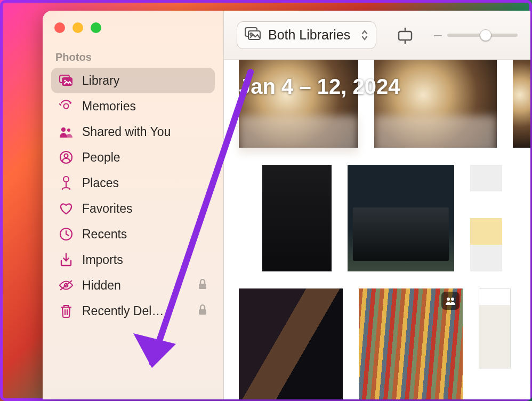 The image size is (532, 401). What do you see at coordinates (66, 157) in the screenshot?
I see `people-icon` at bounding box center [66, 157].